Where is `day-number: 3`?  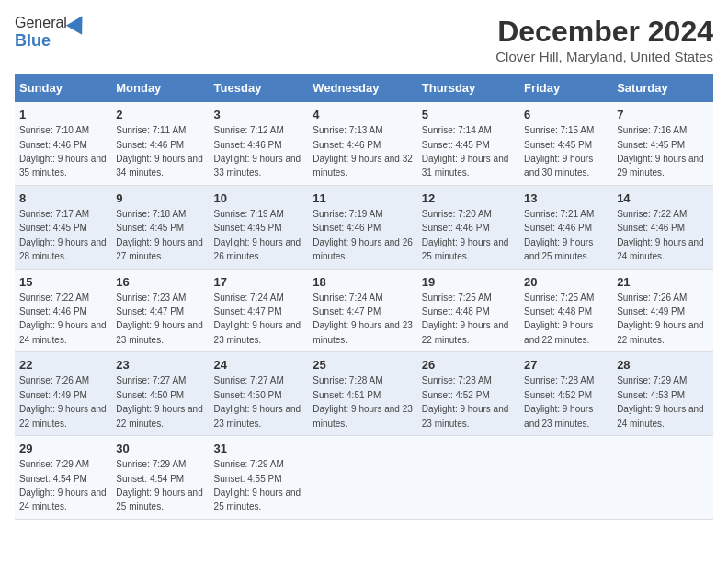 day-number: 3 is located at coordinates (259, 115).